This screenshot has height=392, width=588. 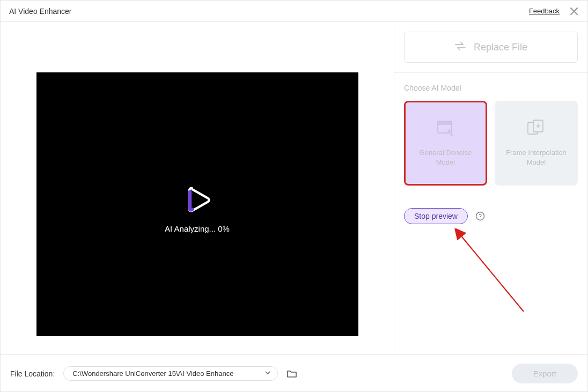 I want to click on folder-icon, so click(x=292, y=374).